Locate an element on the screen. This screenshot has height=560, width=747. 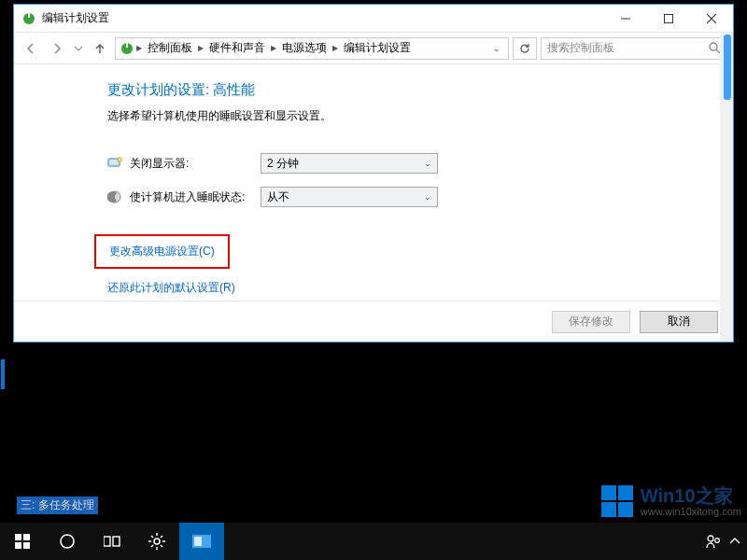
selection-indicator is located at coordinates (3, 374).